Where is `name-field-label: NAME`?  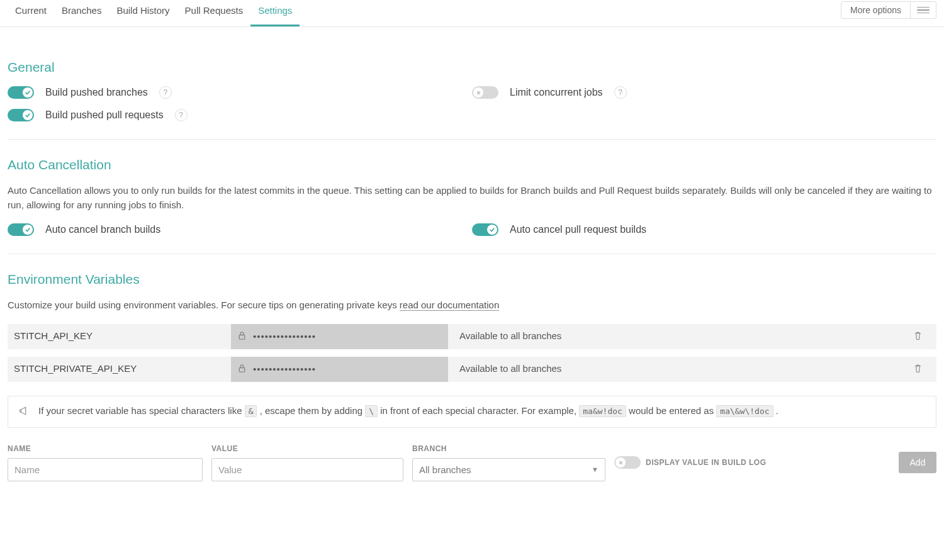
name-field-label: NAME is located at coordinates (105, 449).